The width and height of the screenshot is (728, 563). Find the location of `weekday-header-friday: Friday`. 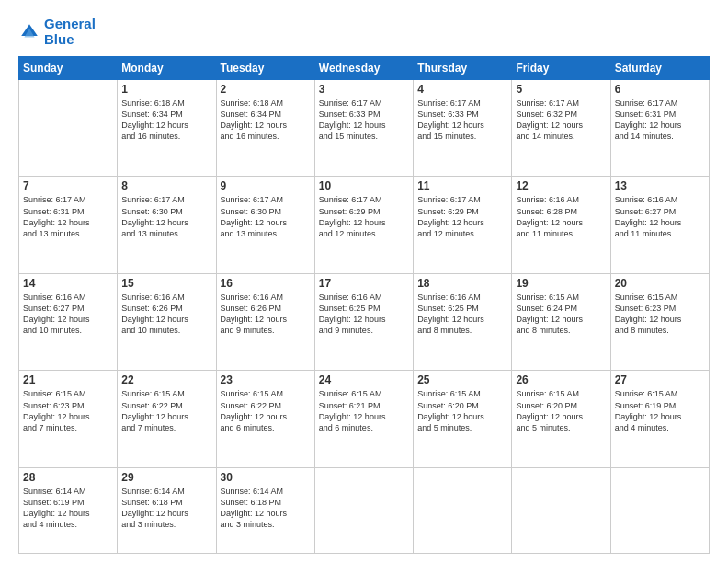

weekday-header-friday: Friday is located at coordinates (561, 68).